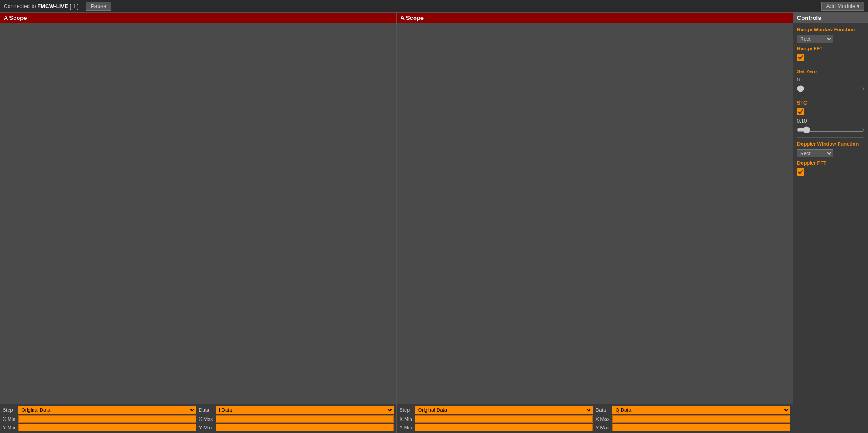 The width and height of the screenshot is (868, 433). What do you see at coordinates (406, 419) in the screenshot?
I see `scope2-xmin-label: X Min` at bounding box center [406, 419].